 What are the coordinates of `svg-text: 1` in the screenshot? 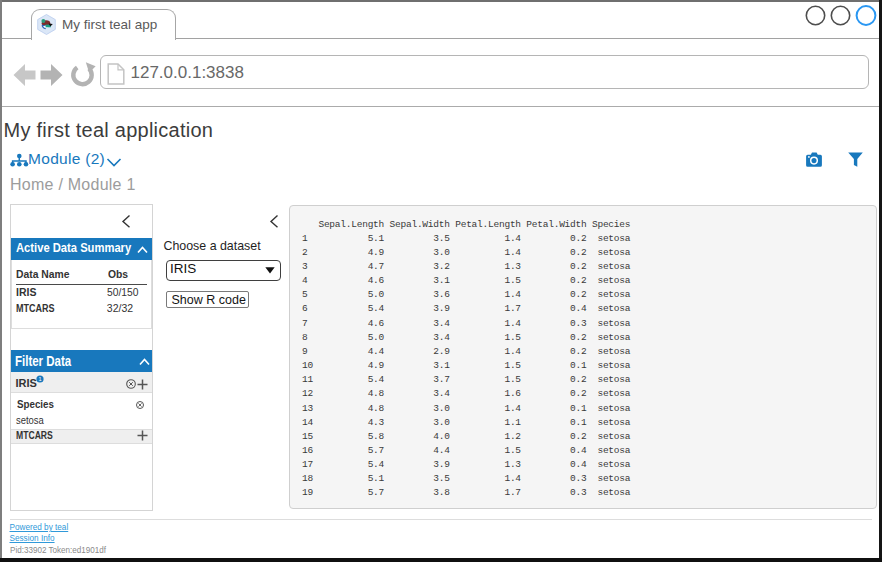 It's located at (40, 379).